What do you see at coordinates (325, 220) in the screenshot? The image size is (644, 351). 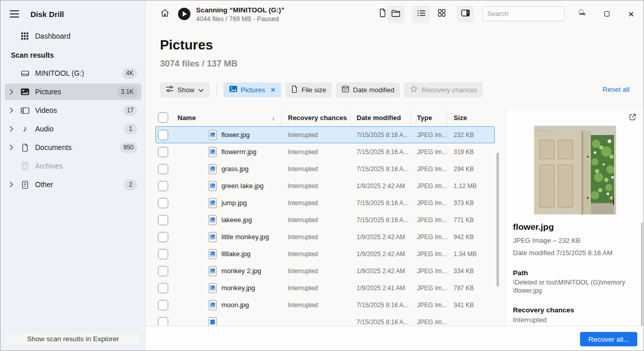 I see `table-row: lakeee.jpg Interrupted 7/15/2025 8:16 A.…` at bounding box center [325, 220].